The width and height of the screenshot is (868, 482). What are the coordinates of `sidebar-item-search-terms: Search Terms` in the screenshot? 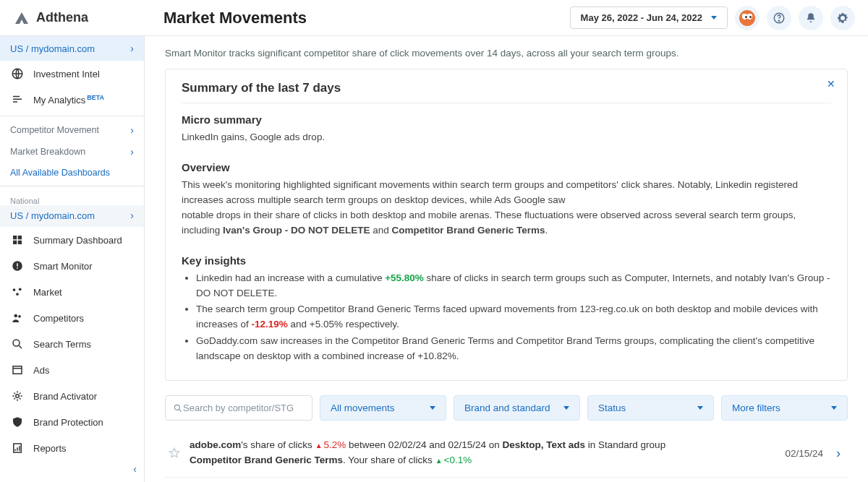 It's located at (72, 344).